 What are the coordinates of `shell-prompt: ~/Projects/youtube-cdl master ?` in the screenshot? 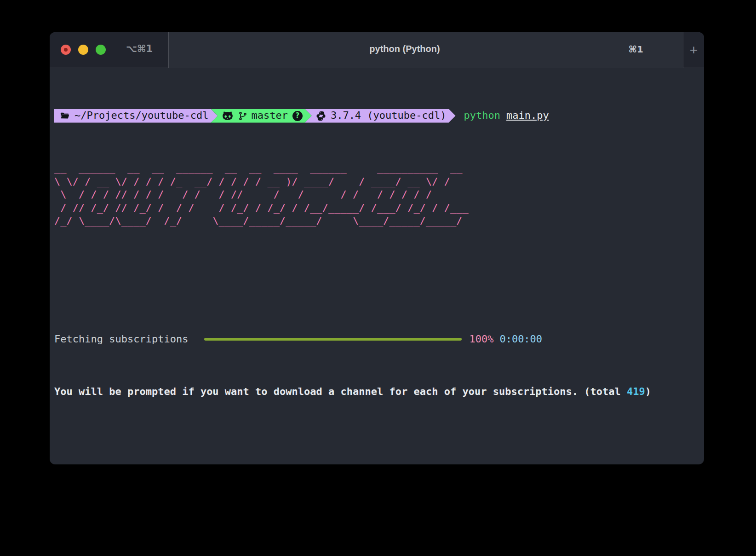 It's located at (379, 116).